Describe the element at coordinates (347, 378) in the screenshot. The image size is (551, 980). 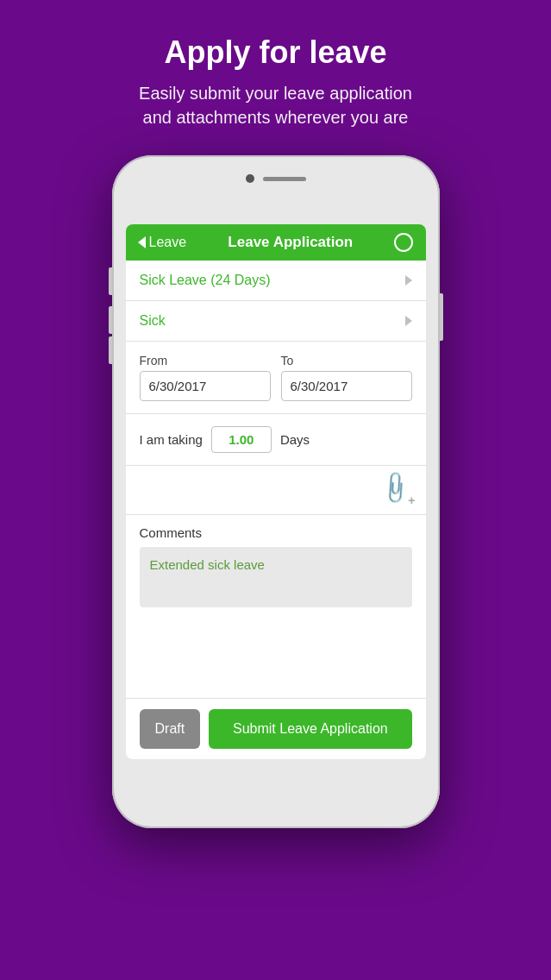
I see `to-field: To 6/30/2017` at that location.